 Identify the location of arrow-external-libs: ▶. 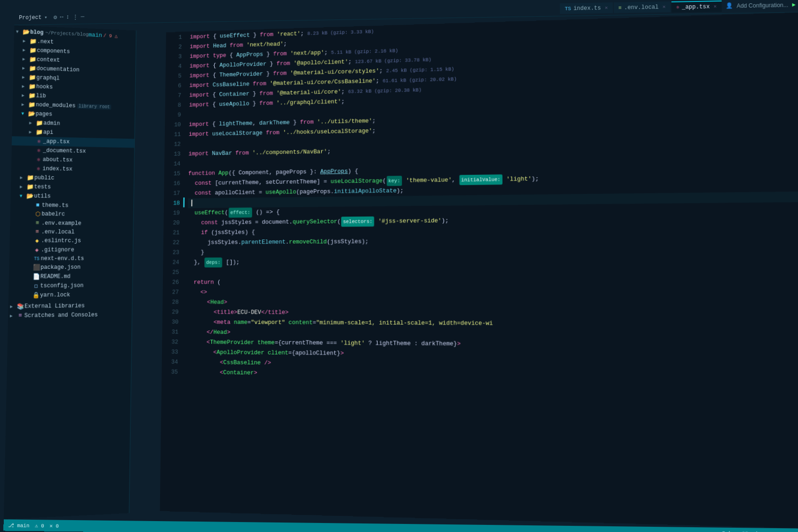
(13, 306).